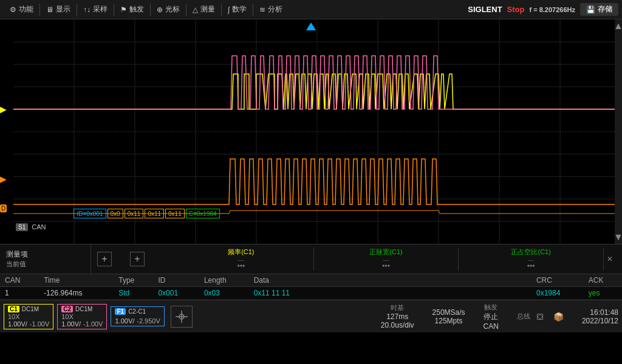 This screenshot has height=364, width=622. I want to click on ch2-indicator: ▶, so click(4, 179).